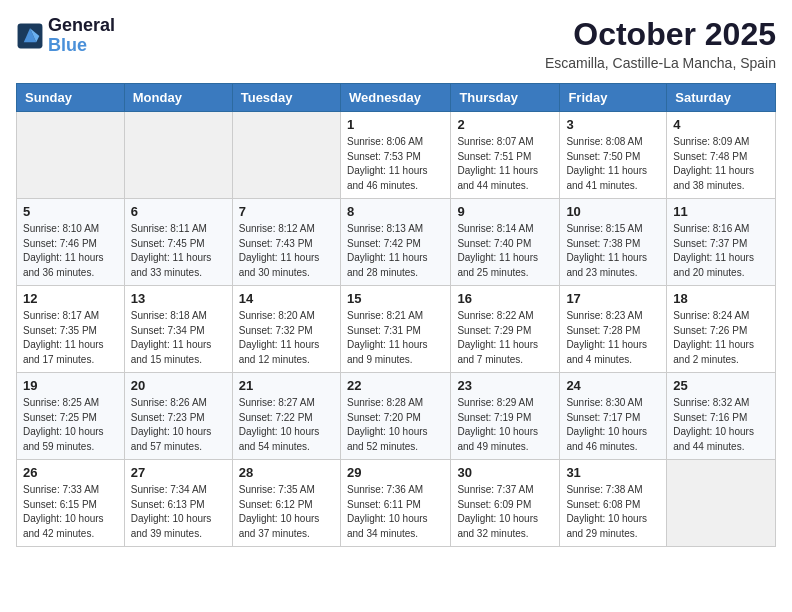 Image resolution: width=792 pixels, height=612 pixels. What do you see at coordinates (506, 416) in the screenshot?
I see `calendar-cell: 23Sunrise: 8:29 AM Sunset: 7:19 PM Dayli…` at bounding box center [506, 416].